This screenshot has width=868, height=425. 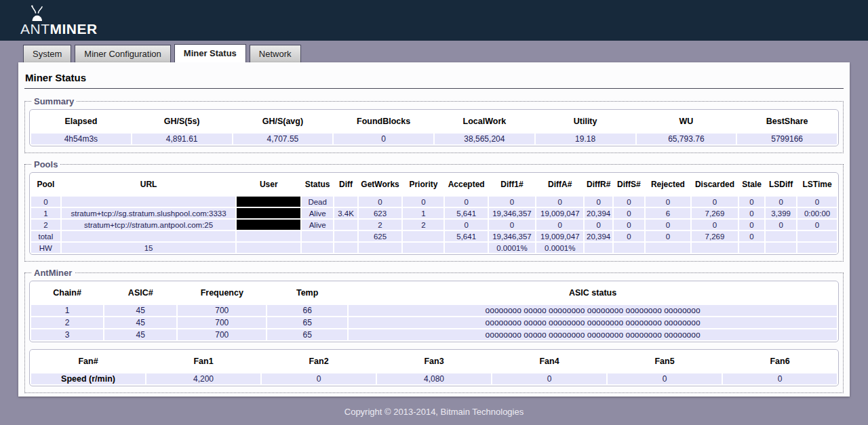 What do you see at coordinates (434, 122) in the screenshot?
I see `summary-header-row: ElapsedGH/S(5s)GH/S(avg)FoundBlocksLocal…` at bounding box center [434, 122].